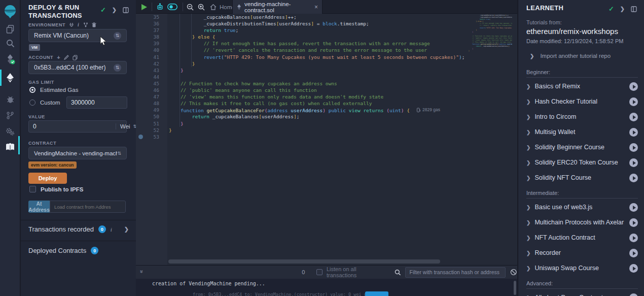 Image resolution: width=644 pixels, height=296 pixels. I want to click on import-tutorial-repo: ❯ Import another tutorial repo, so click(582, 56).